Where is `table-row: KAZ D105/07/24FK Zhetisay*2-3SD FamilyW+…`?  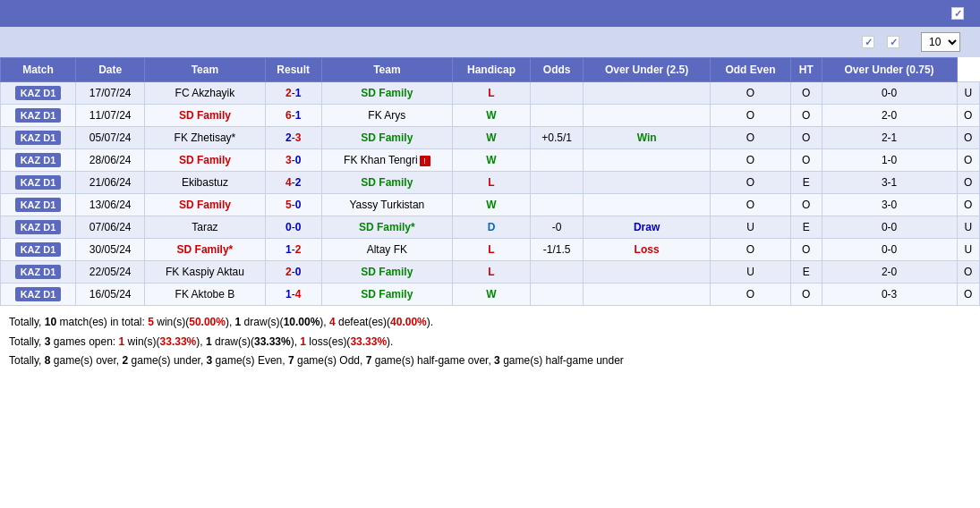 table-row: KAZ D105/07/24FK Zhetisay*2-3SD FamilyW+… is located at coordinates (490, 138).